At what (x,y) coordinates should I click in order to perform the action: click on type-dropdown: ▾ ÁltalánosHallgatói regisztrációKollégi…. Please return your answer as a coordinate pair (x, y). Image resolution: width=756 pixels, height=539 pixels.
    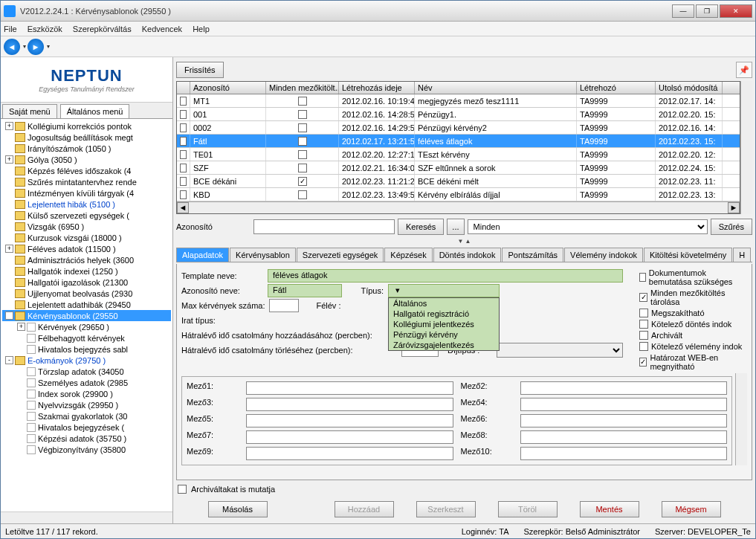
    Looking at the image, I should click on (444, 291).